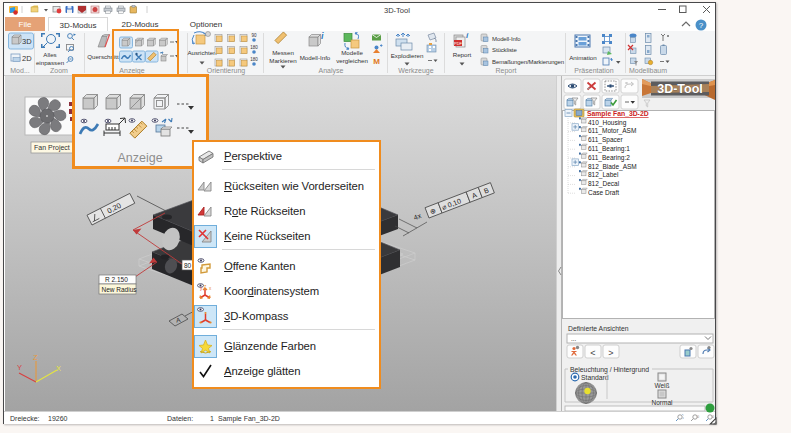  Describe the element at coordinates (574, 338) in the screenshot. I see `svg-text:...: ...` at that location.